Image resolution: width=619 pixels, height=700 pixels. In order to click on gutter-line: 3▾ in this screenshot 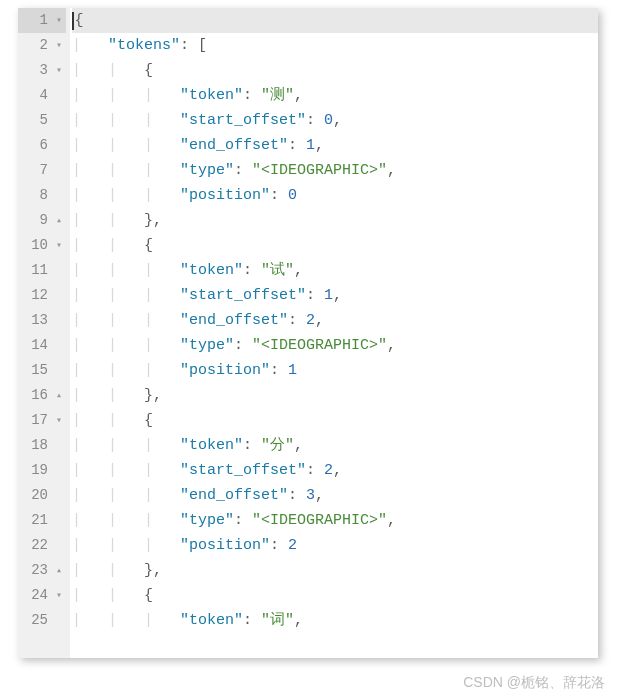, I will do `click(42, 70)`.